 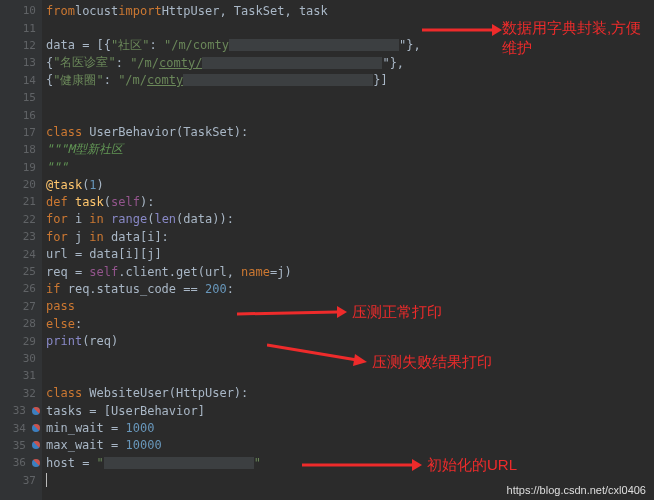 I want to click on code-line: @task(1), so click(x=348, y=184).